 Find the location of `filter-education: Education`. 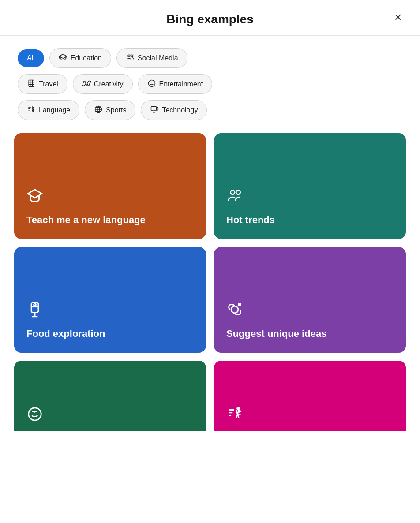

filter-education: Education is located at coordinates (80, 58).